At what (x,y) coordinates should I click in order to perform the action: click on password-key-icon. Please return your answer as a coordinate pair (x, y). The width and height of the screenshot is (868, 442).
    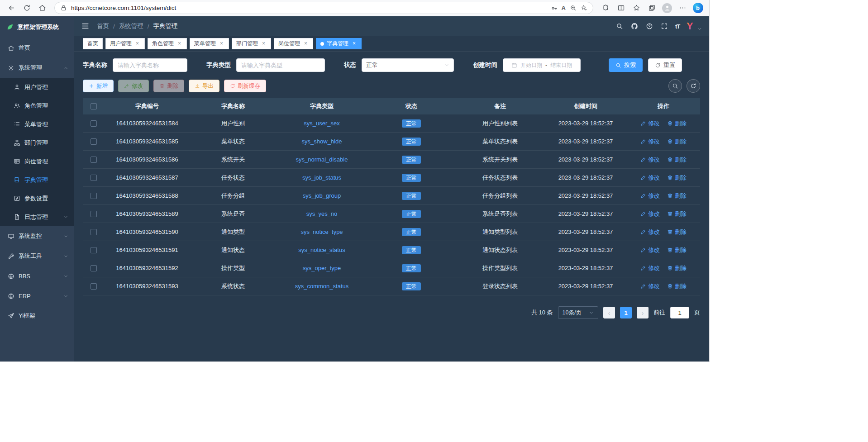
    Looking at the image, I should click on (554, 8).